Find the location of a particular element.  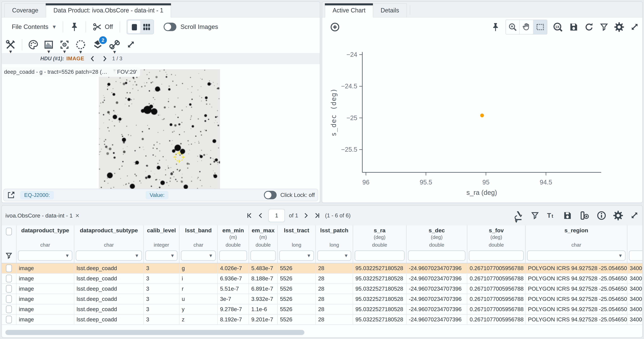

tab-active-chart: Active Chart is located at coordinates (349, 10).